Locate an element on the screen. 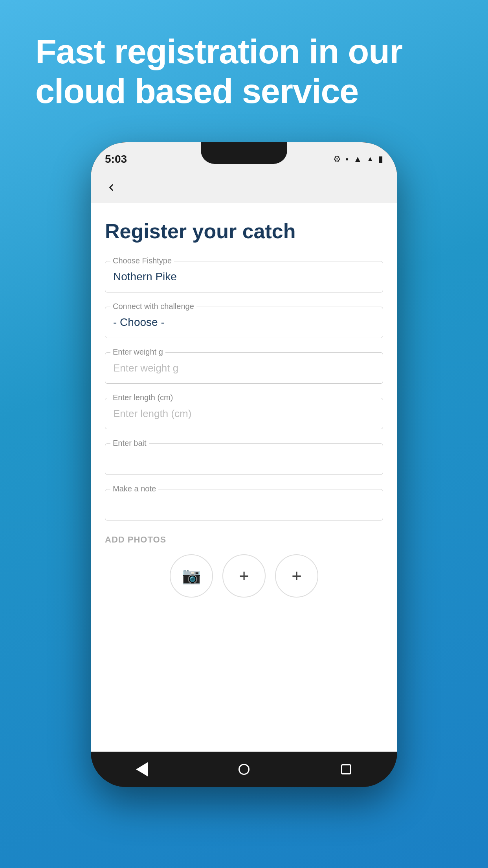  weight-input is located at coordinates (244, 368).